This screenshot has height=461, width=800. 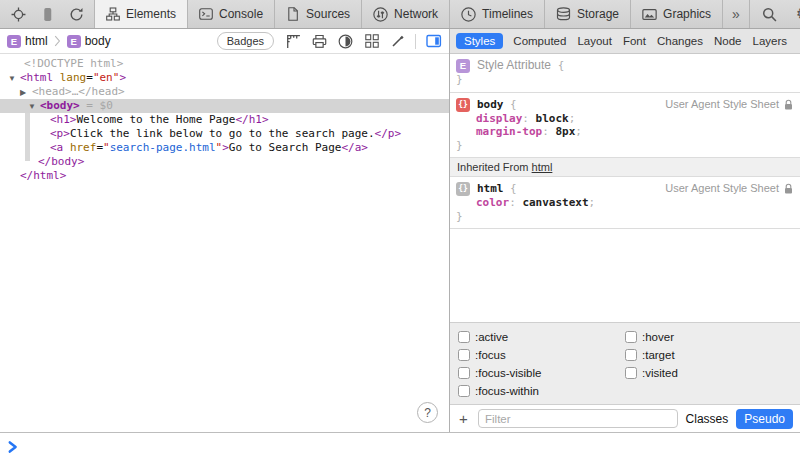 I want to click on dom-node: <!DOCTYPE html>, so click(x=224, y=64).